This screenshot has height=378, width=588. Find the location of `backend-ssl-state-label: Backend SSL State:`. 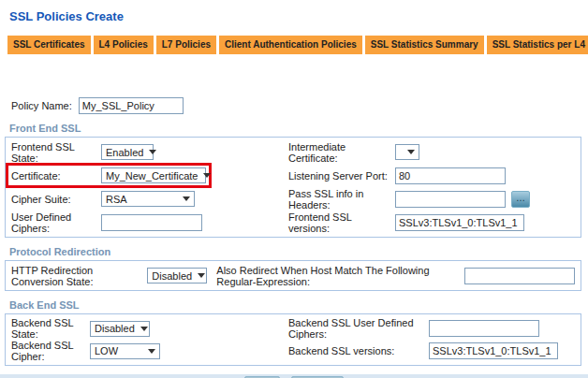

backend-ssl-state-label: Backend SSL State: is located at coordinates (51, 328).